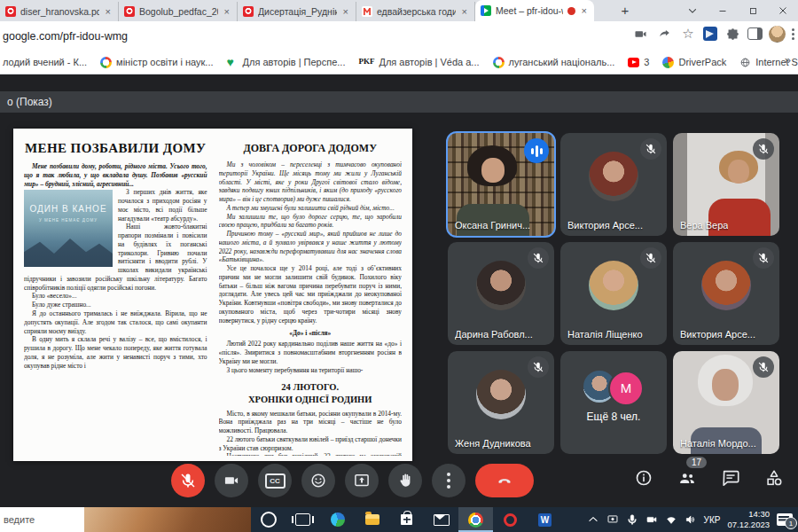 The image size is (798, 532). I want to click on participant-tile: Оксана Гринич..., so click(501, 184).